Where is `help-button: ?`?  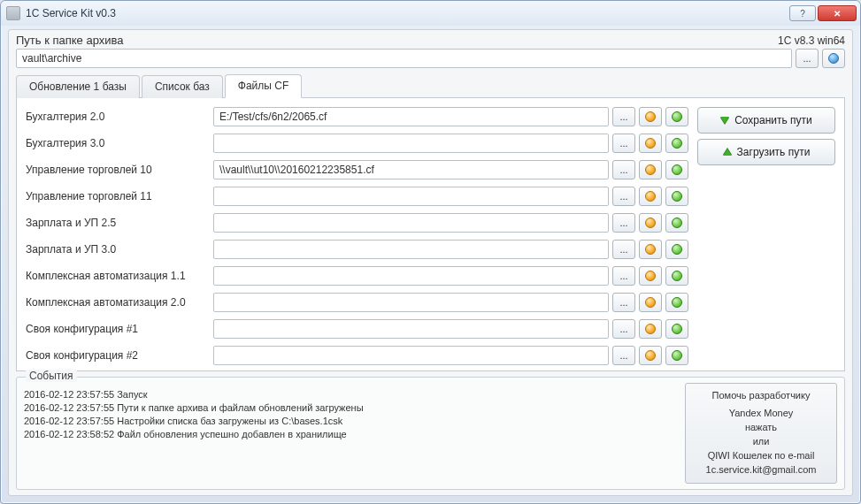
help-button: ? is located at coordinates (803, 13).